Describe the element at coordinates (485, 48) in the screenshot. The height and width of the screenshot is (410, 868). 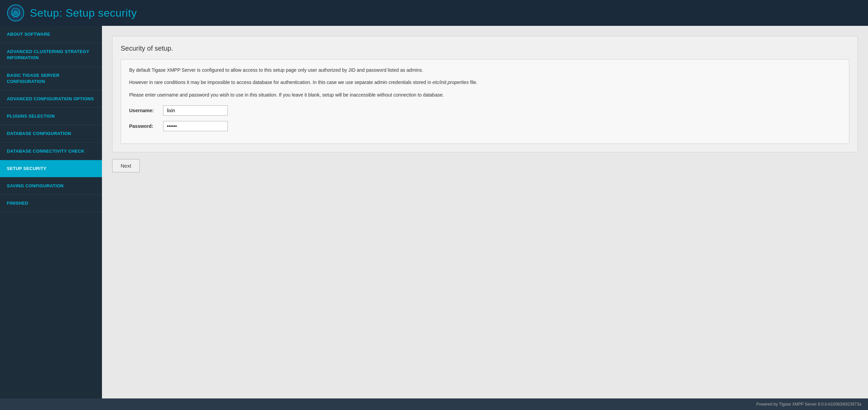
I see `content-title: Security of setup.` at that location.